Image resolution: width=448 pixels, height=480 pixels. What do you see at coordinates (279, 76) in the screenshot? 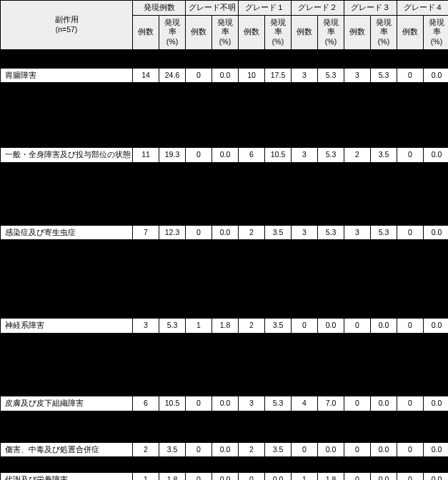
I see `cell-value: 17.5` at bounding box center [279, 76].